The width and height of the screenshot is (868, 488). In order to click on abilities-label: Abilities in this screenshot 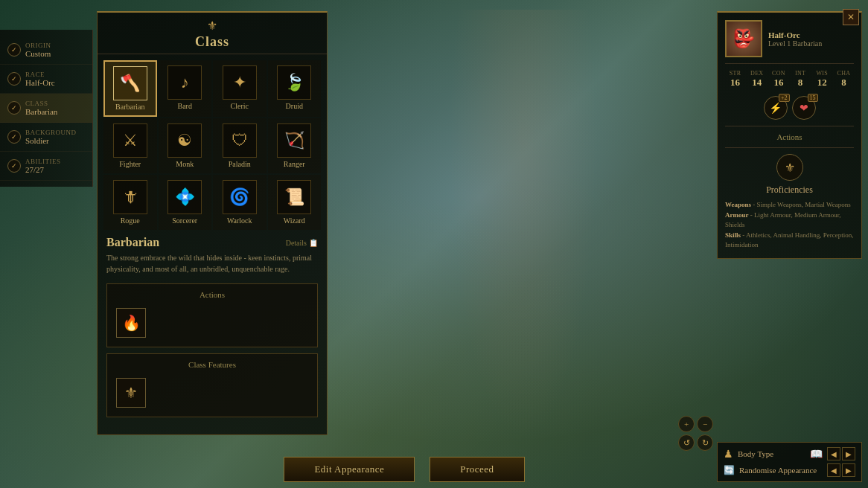, I will do `click(43, 161)`.